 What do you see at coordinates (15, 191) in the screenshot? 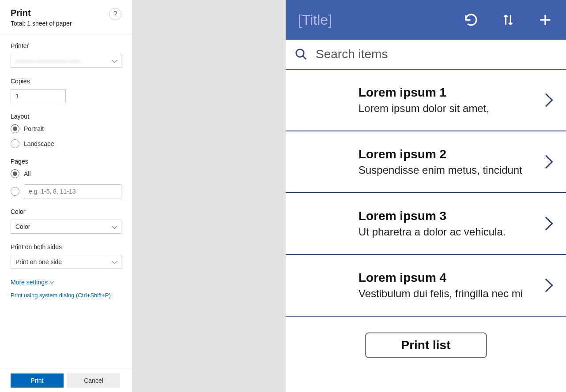
I see `pages-custom-radio` at bounding box center [15, 191].